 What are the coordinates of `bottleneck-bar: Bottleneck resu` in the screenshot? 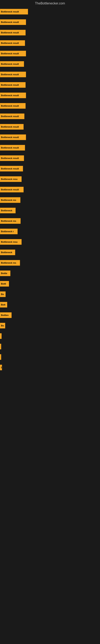 It's located at (11, 242).